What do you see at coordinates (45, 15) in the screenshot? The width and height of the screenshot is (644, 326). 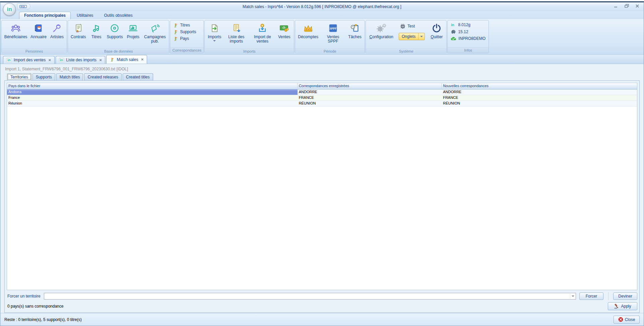 I see `ribbon-tab-fonctions-principales: Fonctions principales` at bounding box center [45, 15].